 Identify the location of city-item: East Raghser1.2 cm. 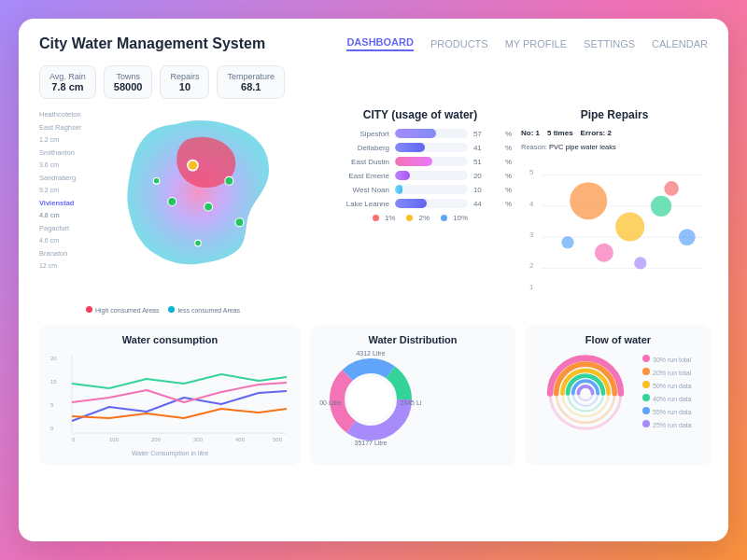
(60, 134).